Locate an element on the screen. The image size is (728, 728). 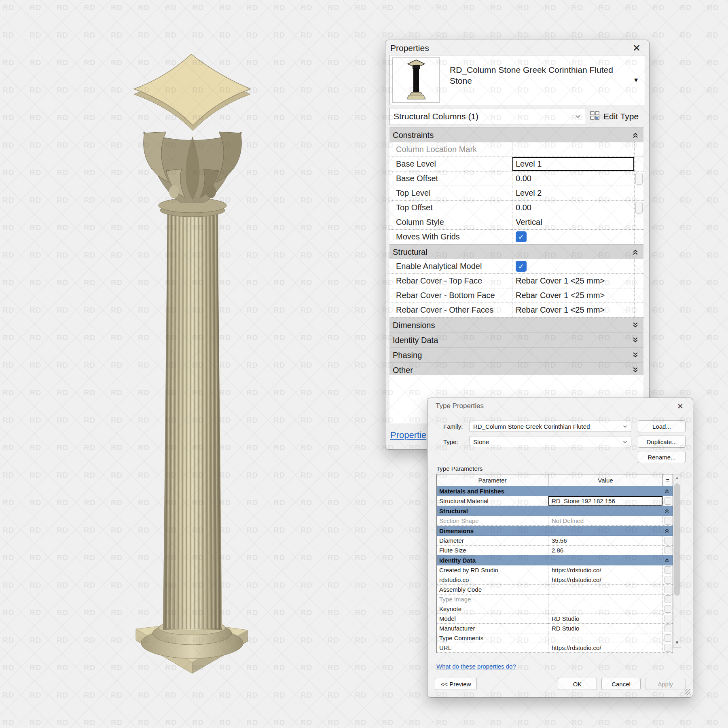
parameter-group-header: Identity Data is located at coordinates (555, 561).